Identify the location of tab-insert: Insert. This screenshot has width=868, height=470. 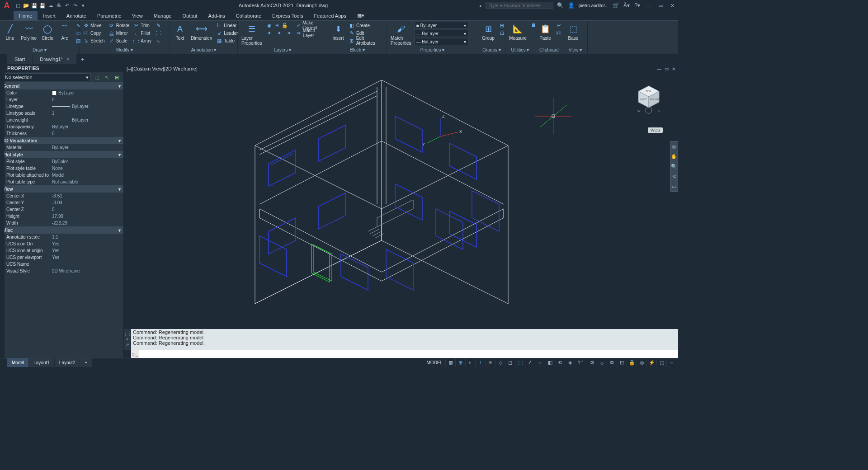
(49, 15).